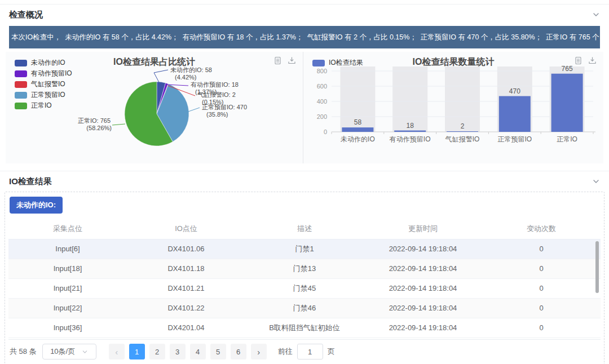 The width and height of the screenshot is (609, 364). I want to click on table-cell: DX4101.22, so click(186, 308).